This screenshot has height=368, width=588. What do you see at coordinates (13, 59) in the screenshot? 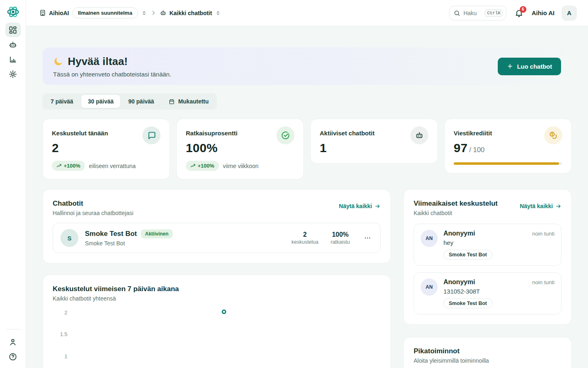
I see `sidebar-item-analytics` at bounding box center [13, 59].